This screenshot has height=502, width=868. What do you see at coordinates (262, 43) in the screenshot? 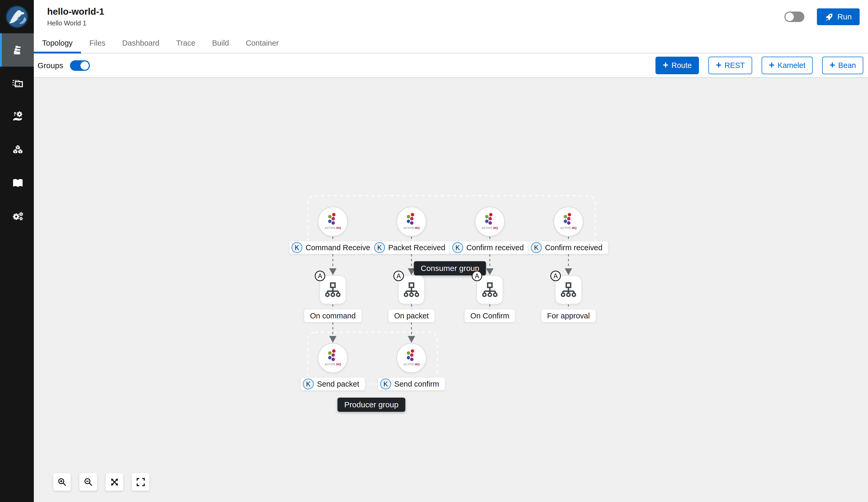
I see `tab-container: Container` at bounding box center [262, 43].